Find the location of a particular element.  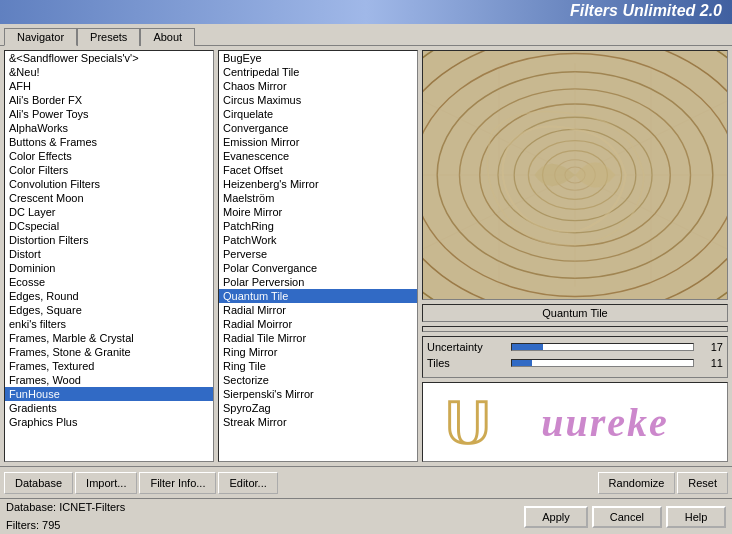

category-list-item: Frames, Marble & Crystal is located at coordinates (109, 338).